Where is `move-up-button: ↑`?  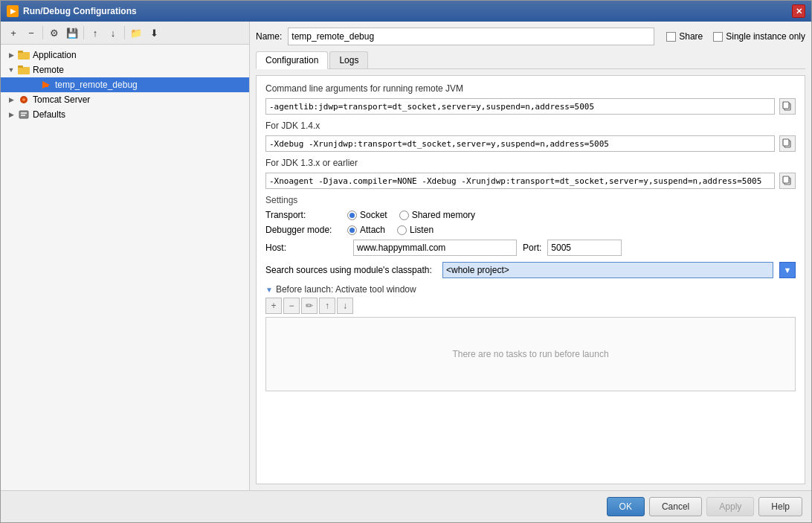
move-up-button: ↑ is located at coordinates (95, 33).